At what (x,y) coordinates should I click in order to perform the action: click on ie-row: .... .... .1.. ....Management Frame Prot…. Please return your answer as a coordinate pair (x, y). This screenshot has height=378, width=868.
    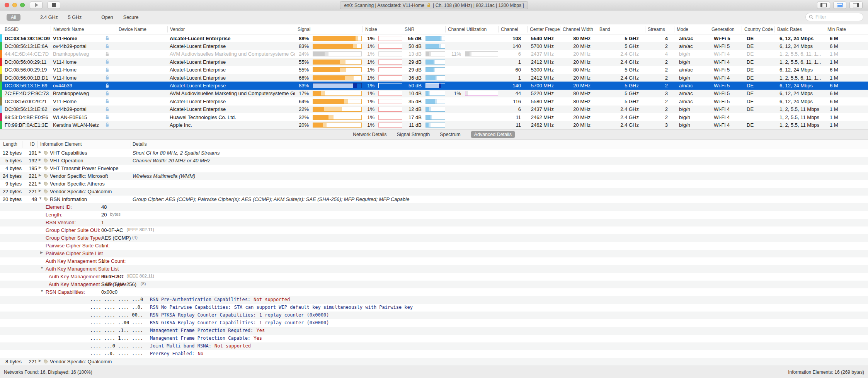
    Looking at the image, I should click on (434, 331).